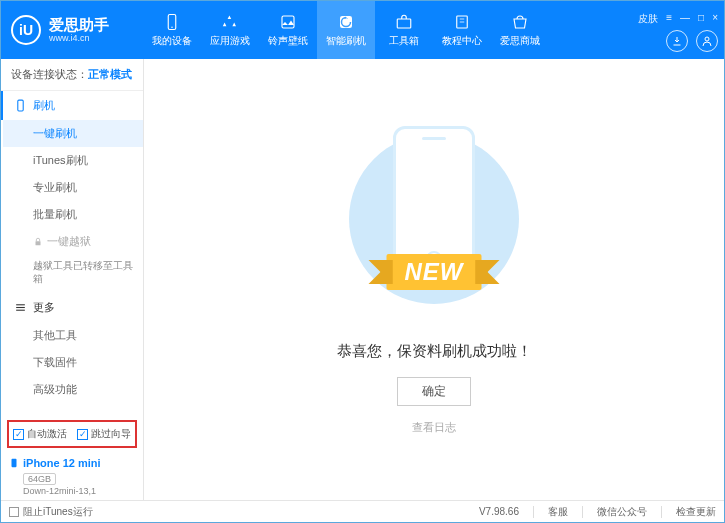  What do you see at coordinates (288, 30) in the screenshot?
I see `nav-ringtone-wallpaper: 铃声壁纸` at bounding box center [288, 30].